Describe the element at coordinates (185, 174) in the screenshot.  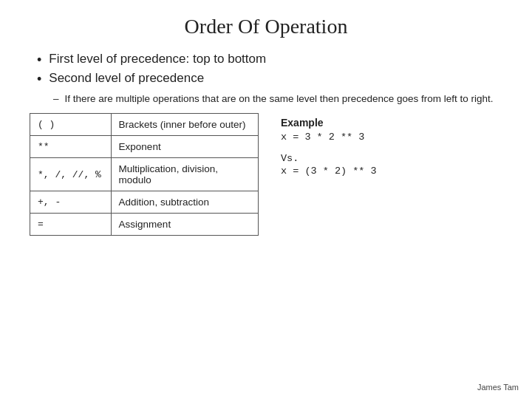
I see `description-cell: Multiplication, division, modulo` at that location.